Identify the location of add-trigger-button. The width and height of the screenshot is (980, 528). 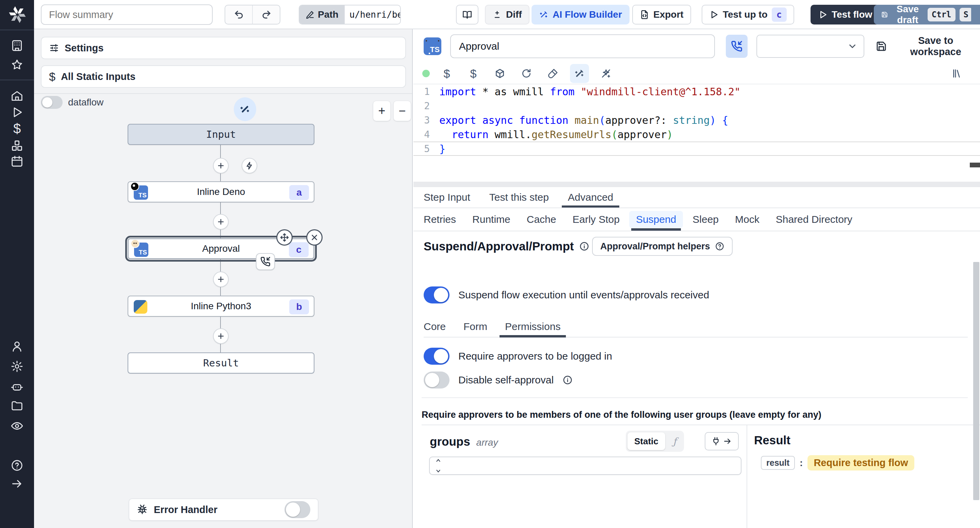
(250, 166).